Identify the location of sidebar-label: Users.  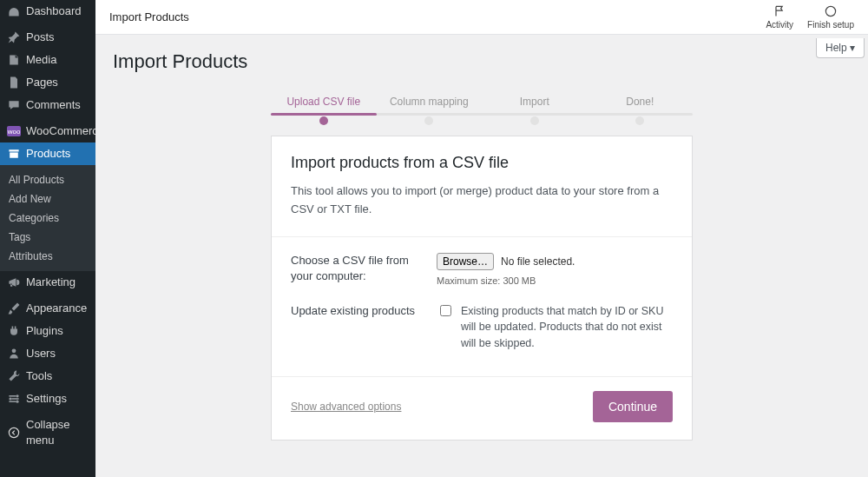
(41, 354).